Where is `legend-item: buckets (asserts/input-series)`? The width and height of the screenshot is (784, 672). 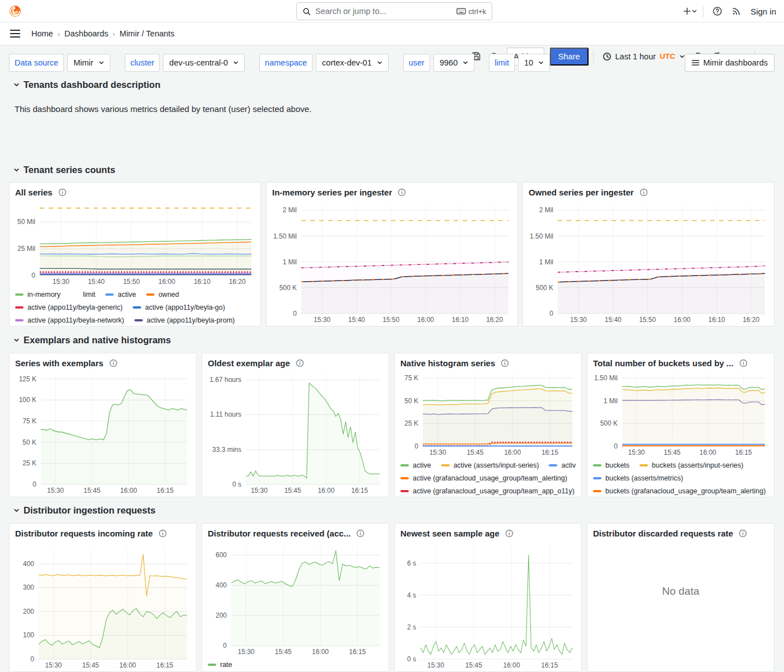
legend-item: buckets (asserts/input-series) is located at coordinates (691, 465).